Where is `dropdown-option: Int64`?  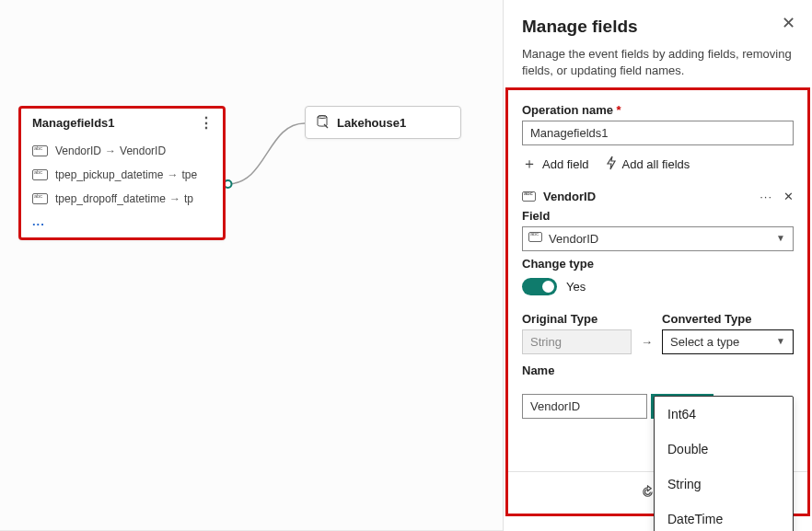
dropdown-option: Int64 is located at coordinates (724, 414).